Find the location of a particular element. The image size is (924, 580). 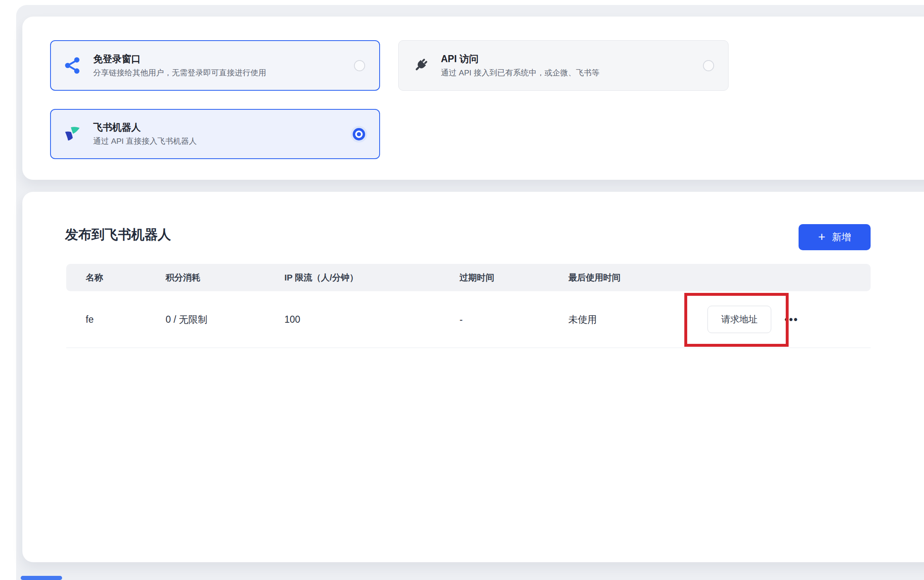

plug-icon is located at coordinates (420, 65).